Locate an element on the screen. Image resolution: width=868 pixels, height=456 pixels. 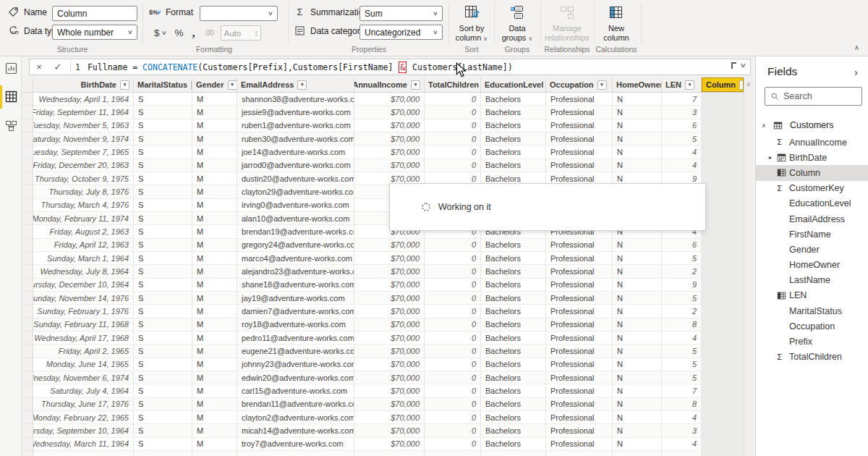
cell-len: 2 is located at coordinates (681, 311).